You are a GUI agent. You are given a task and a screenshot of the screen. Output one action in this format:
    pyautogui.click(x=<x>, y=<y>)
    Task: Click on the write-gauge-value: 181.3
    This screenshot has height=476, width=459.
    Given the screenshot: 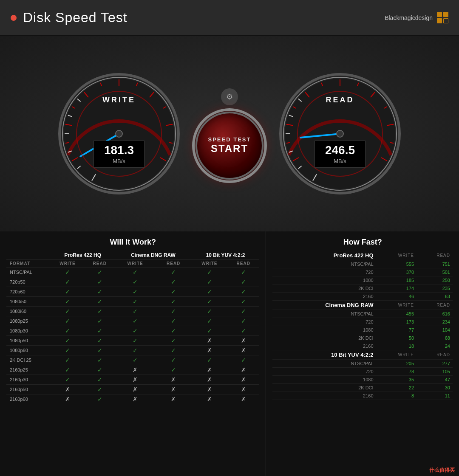 What is the action you would take?
    pyautogui.click(x=119, y=150)
    